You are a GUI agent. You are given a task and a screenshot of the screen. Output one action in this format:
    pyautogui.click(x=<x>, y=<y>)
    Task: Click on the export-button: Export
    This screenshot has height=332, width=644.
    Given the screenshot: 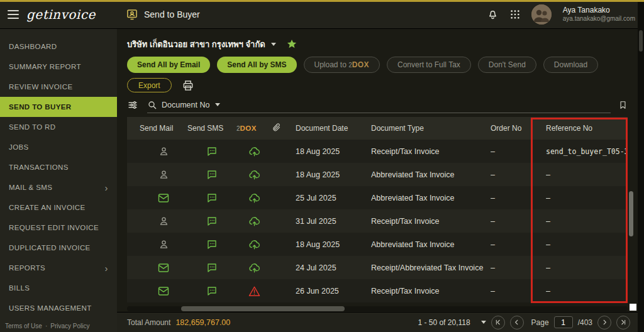 What is the action you would take?
    pyautogui.click(x=150, y=86)
    